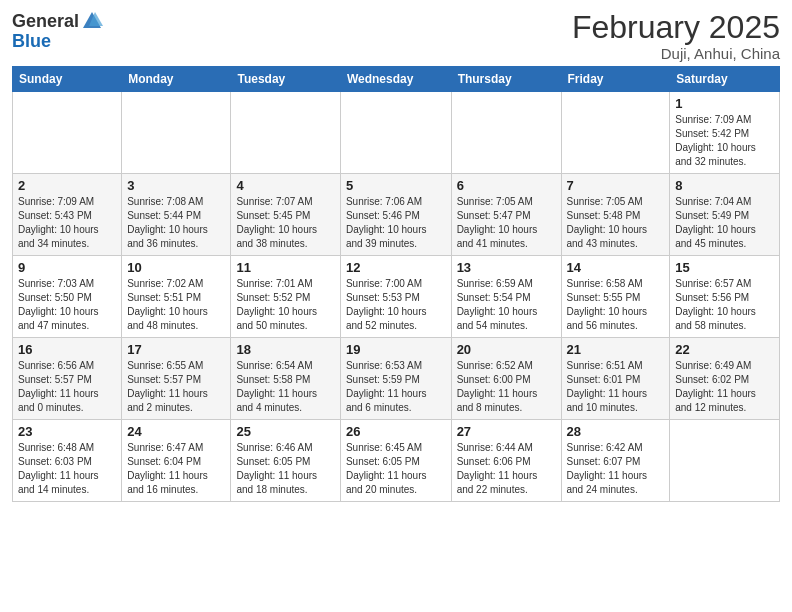  I want to click on calendar-week-5: 23Sunrise: 6:48 AMSunset: 6:03 PMDayligh…, so click(396, 461).